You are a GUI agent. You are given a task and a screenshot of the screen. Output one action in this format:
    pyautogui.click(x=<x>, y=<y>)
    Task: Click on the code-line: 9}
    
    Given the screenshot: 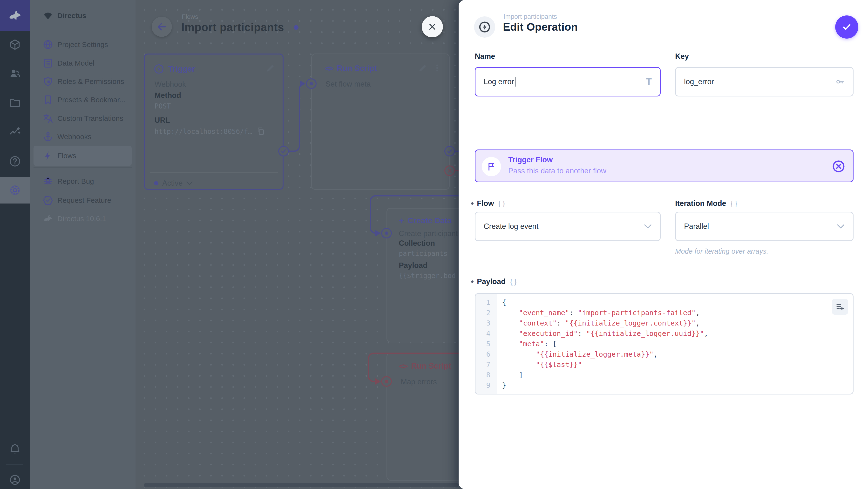 What is the action you would take?
    pyautogui.click(x=664, y=386)
    